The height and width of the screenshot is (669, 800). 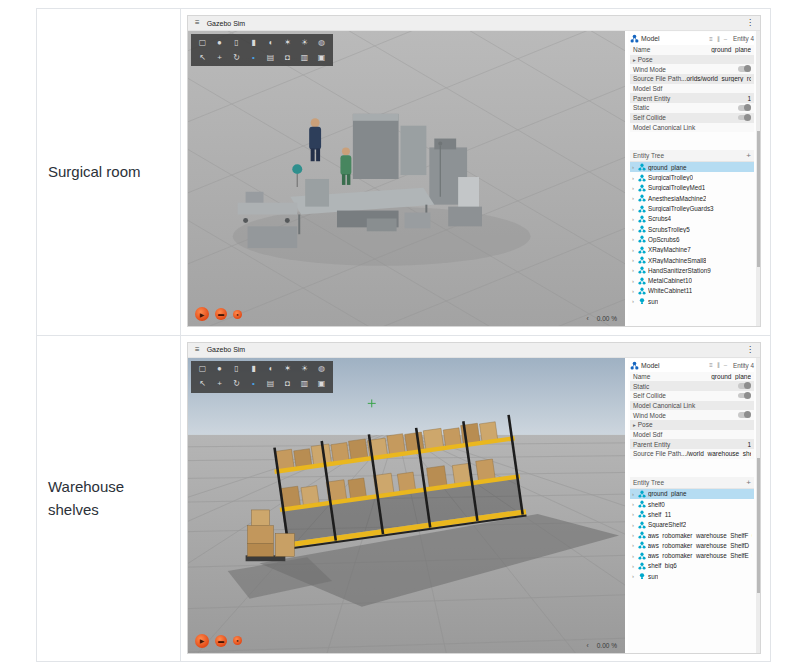 I want to click on inspector-row: Model Sdf, so click(x=692, y=89).